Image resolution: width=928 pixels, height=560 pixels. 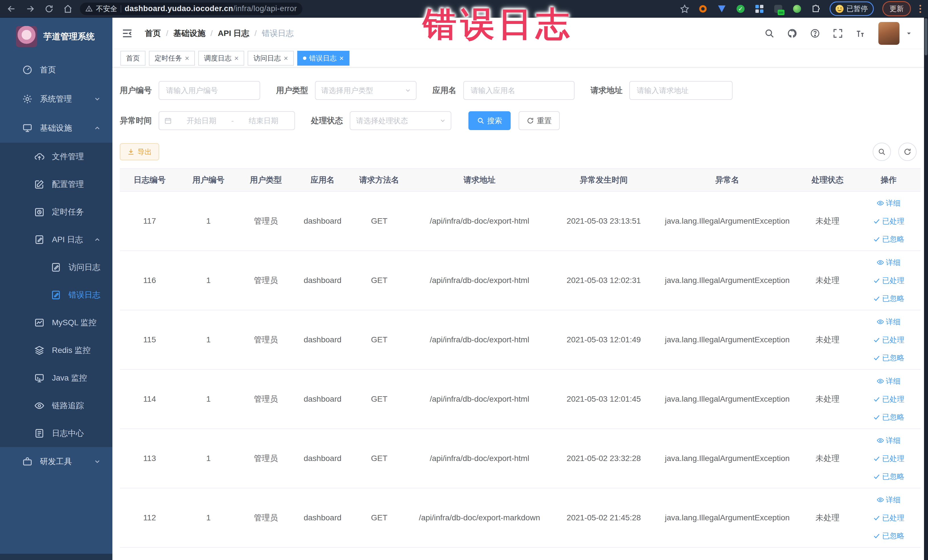 I want to click on tab-label: 访问日志, so click(x=267, y=58).